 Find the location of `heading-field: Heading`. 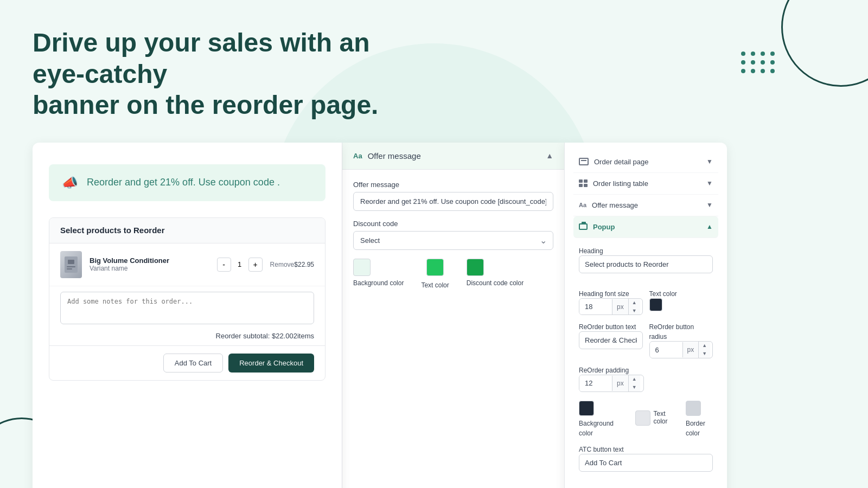

heading-field: Heading is located at coordinates (646, 262).